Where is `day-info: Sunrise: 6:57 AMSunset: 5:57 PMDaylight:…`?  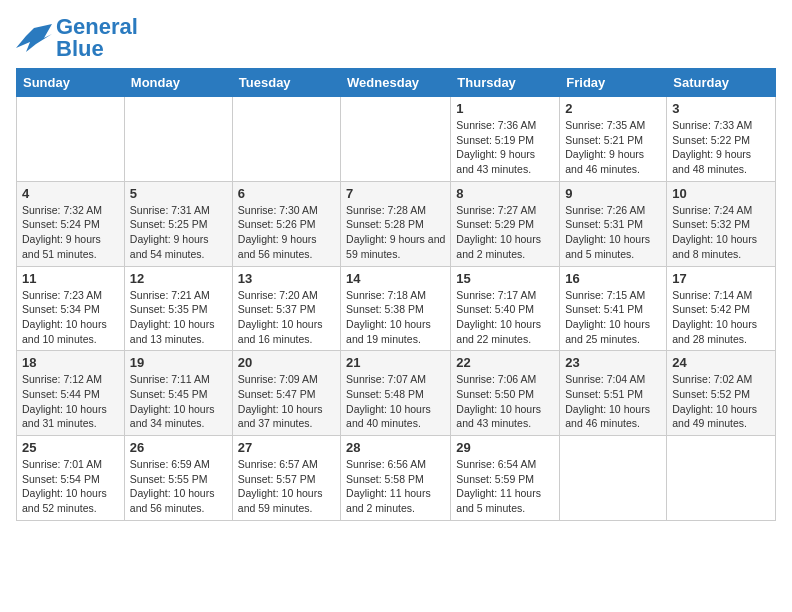
day-info: Sunrise: 6:57 AMSunset: 5:57 PMDaylight:… is located at coordinates (286, 486).